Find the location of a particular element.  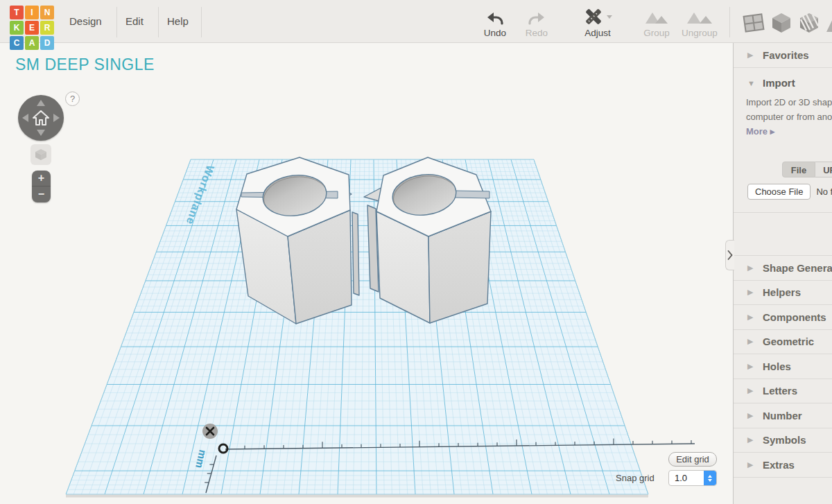

more-link: More ▸ is located at coordinates (789, 132).